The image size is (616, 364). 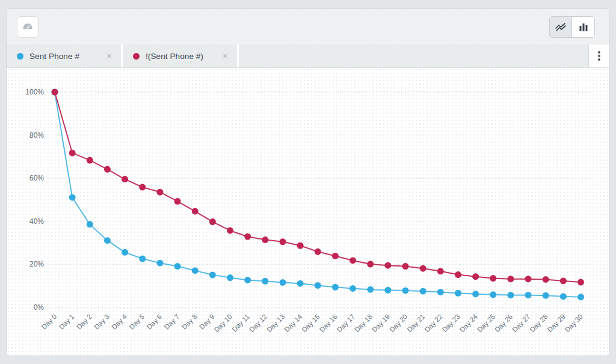 What do you see at coordinates (572, 27) in the screenshot?
I see `chart-type-toggle` at bounding box center [572, 27].